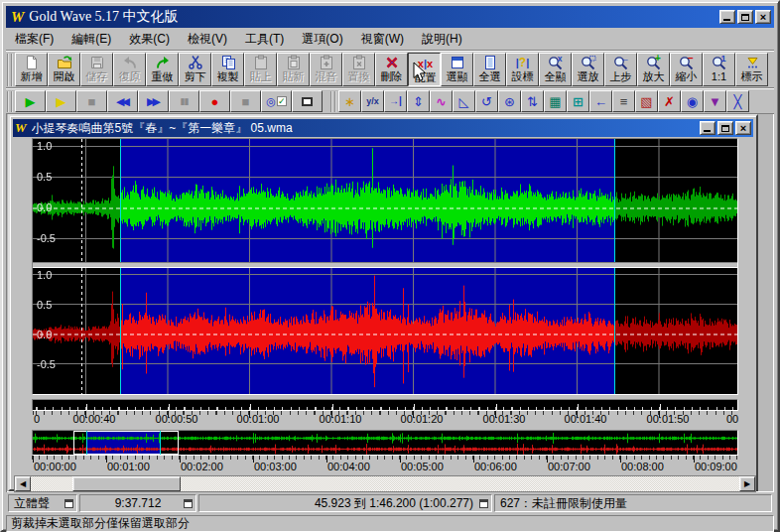  I want to click on pitch-button: ⇕, so click(419, 101).